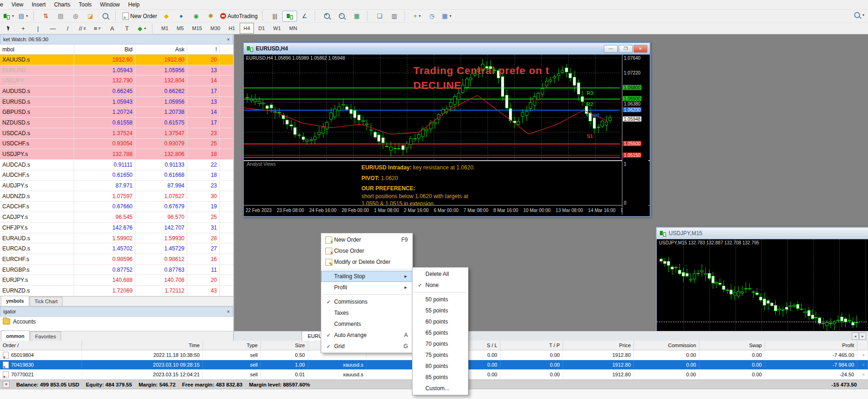  I want to click on context-menu-item-modifyordeleteorder: ✎Modify or Delete Order, so click(367, 262).